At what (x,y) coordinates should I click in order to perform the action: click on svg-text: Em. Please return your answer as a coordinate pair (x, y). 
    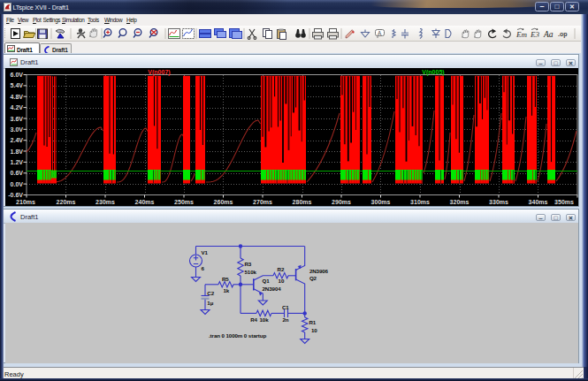
    Looking at the image, I should click on (522, 34).